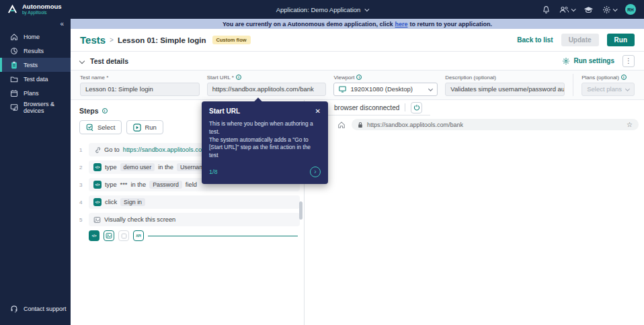  What do you see at coordinates (190, 220) in the screenshot?
I see `step-row-5: 5 Visually check this screen` at bounding box center [190, 220].